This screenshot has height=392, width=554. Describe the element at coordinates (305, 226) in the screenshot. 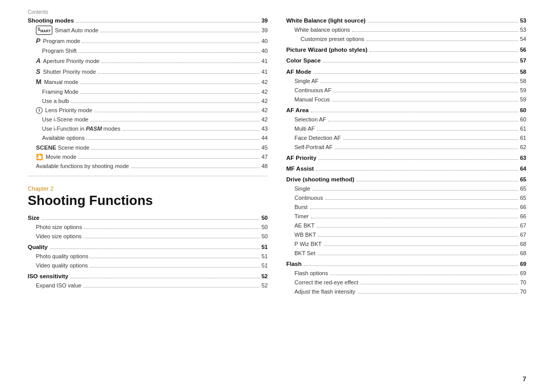

I see `toc-label: AE BKT` at that location.